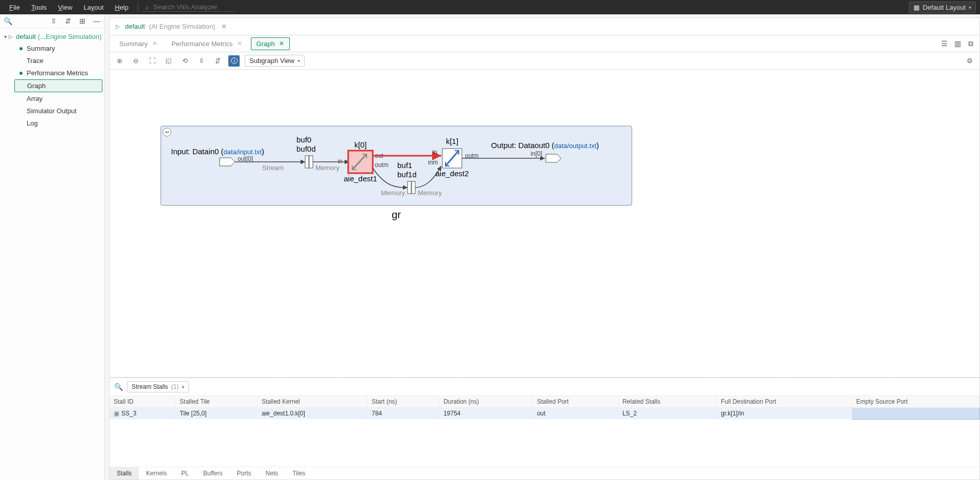  What do you see at coordinates (185, 61) in the screenshot?
I see `refresh-icon: ⟲` at bounding box center [185, 61].